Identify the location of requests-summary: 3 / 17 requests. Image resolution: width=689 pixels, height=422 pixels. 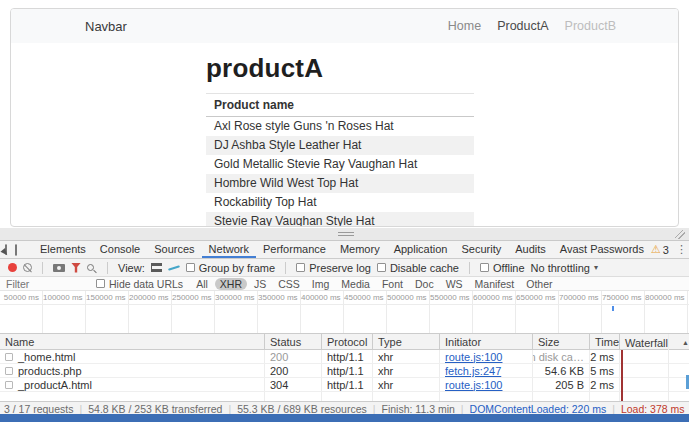
(38, 409).